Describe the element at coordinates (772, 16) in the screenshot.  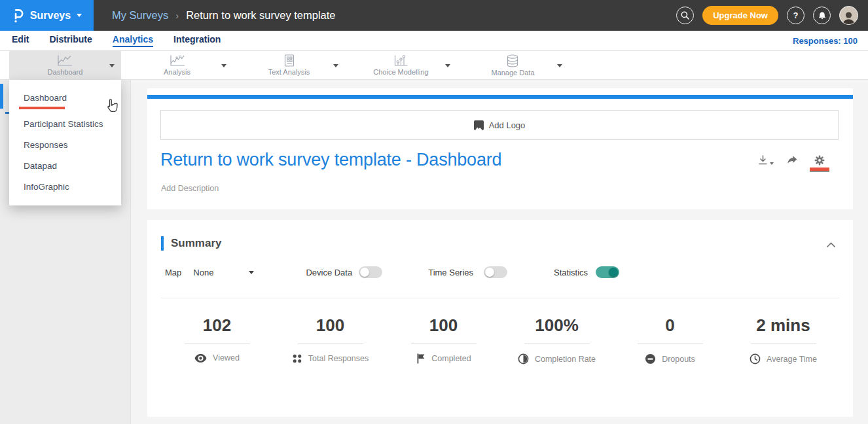
I see `top-bar-actions: Upgrade Now ?` at that location.